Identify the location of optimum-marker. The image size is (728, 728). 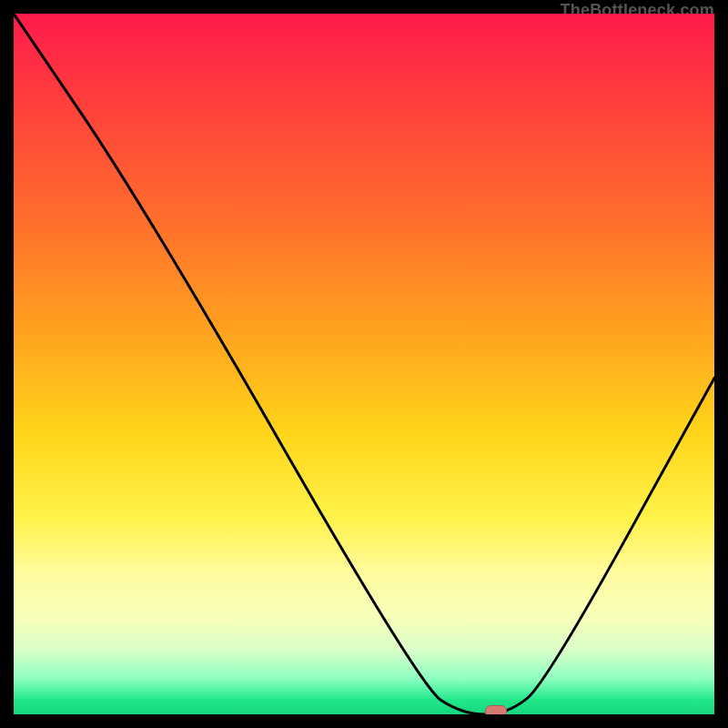
(496, 710).